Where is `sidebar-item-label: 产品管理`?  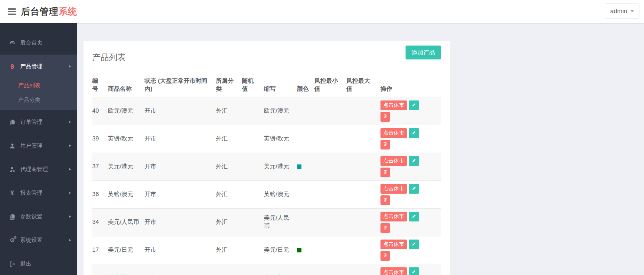
sidebar-item-label: 产品管理 is located at coordinates (31, 67).